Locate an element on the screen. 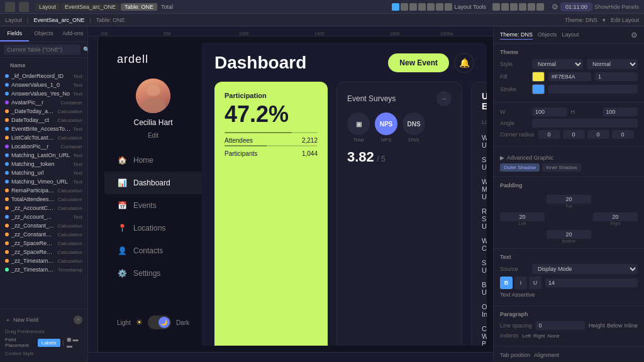 This screenshot has height=362, width=644. list-item: _kf_OrderRecord_ID Text is located at coordinates (44, 76).